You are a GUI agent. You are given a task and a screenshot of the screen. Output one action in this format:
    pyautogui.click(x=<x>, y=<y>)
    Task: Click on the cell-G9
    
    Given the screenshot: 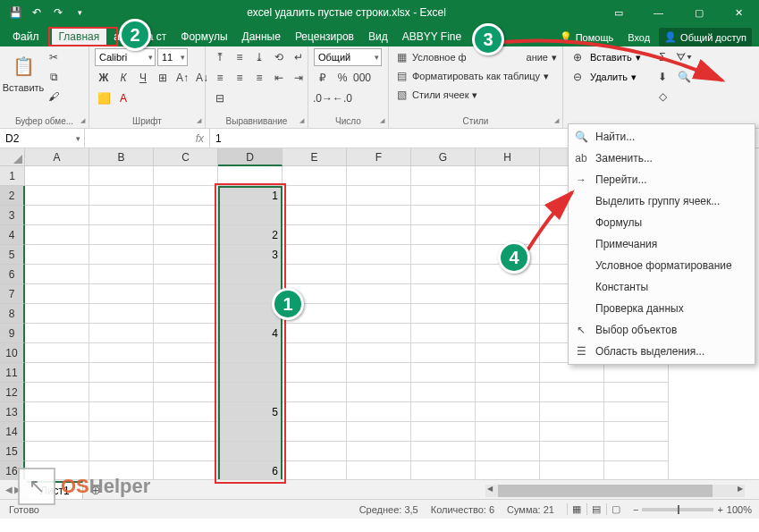 What is the action you would take?
    pyautogui.click(x=443, y=334)
    